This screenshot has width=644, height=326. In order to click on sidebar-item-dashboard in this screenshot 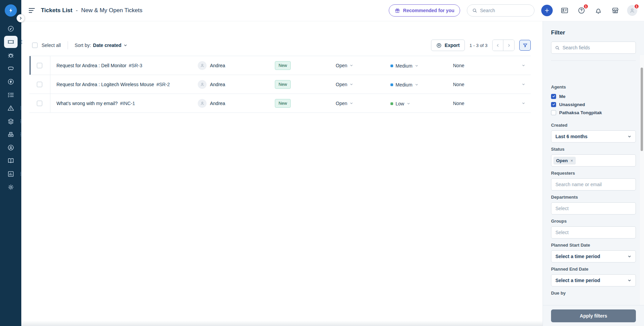, I will do `click(11, 28)`.